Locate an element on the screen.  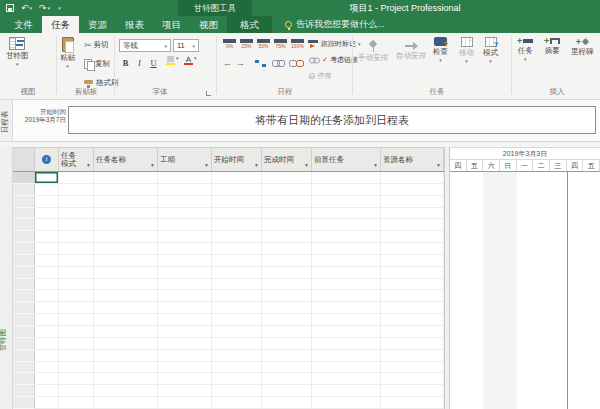
tab-报表: 报表 is located at coordinates (134, 24).